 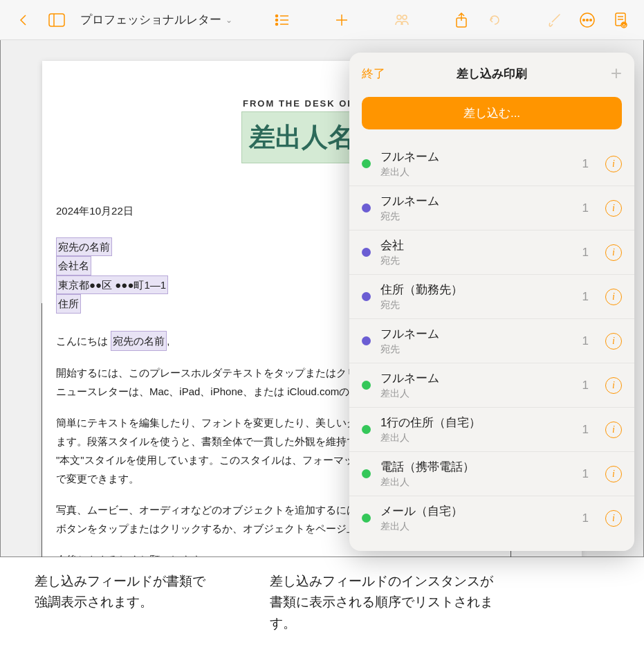 I want to click on callout-left: 差し込みフィールドが書類で強調表示されます。, so click(x=125, y=609).